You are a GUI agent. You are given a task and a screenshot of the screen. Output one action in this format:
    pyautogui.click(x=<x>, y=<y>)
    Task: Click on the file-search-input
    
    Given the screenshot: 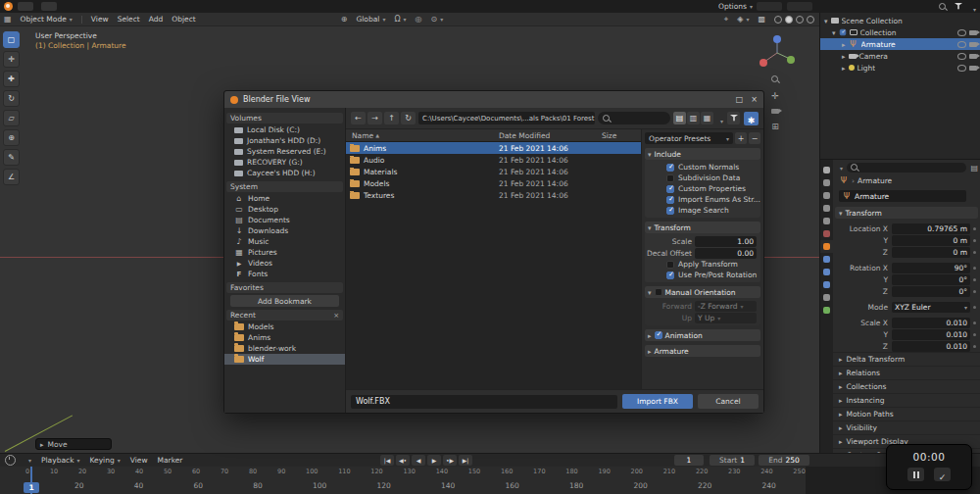 What is the action you would take?
    pyautogui.click(x=634, y=118)
    